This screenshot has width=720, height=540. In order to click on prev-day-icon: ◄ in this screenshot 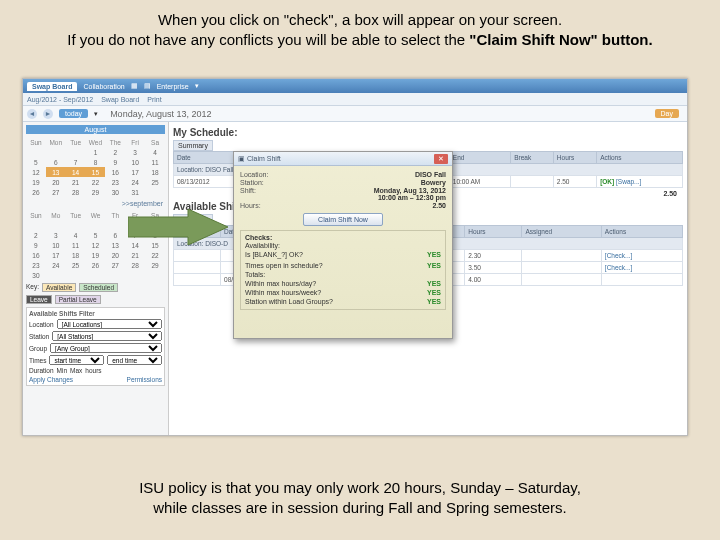, I will do `click(32, 114)`.